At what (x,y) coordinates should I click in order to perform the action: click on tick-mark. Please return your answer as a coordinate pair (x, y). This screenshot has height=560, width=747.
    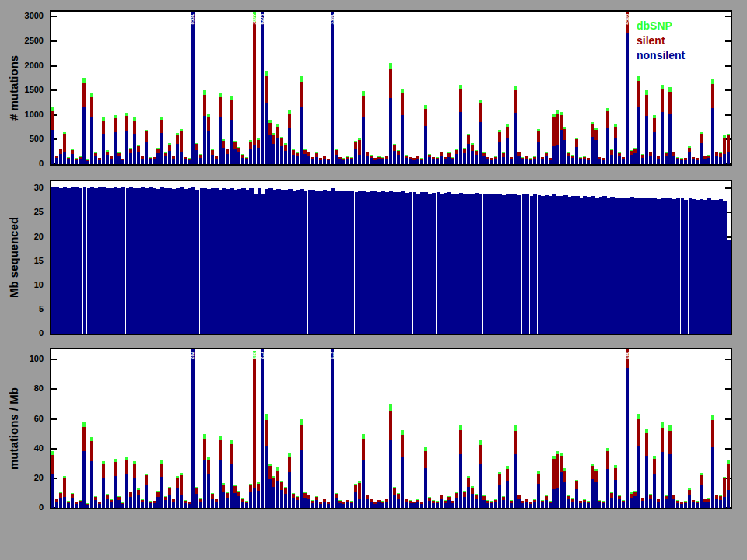
    Looking at the image, I should click on (728, 449).